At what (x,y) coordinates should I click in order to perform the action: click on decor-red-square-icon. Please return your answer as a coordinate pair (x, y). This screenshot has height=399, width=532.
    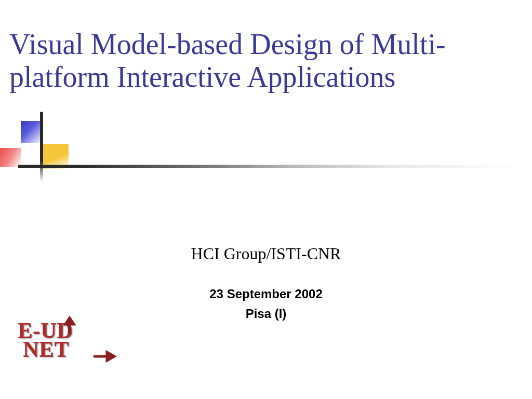
    Looking at the image, I should click on (10, 157).